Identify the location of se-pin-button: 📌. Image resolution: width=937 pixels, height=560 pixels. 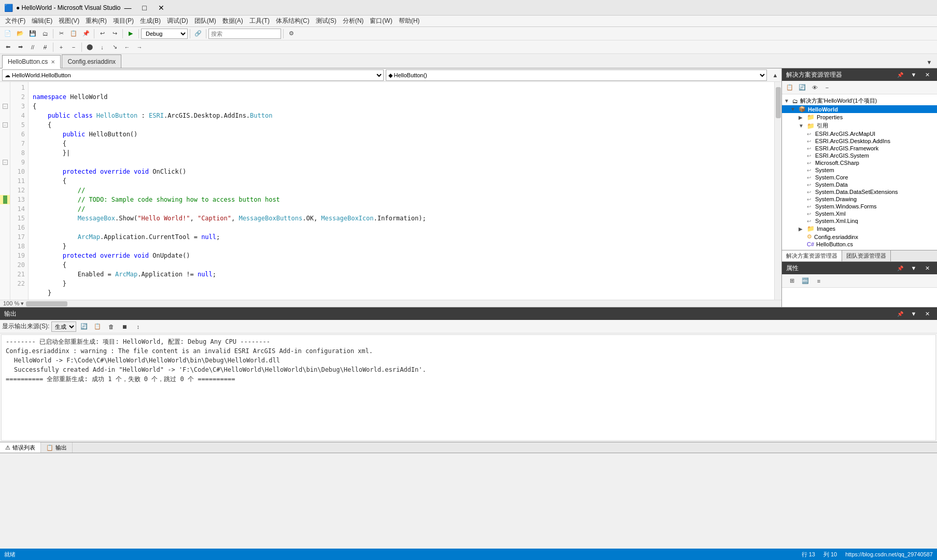
(900, 75).